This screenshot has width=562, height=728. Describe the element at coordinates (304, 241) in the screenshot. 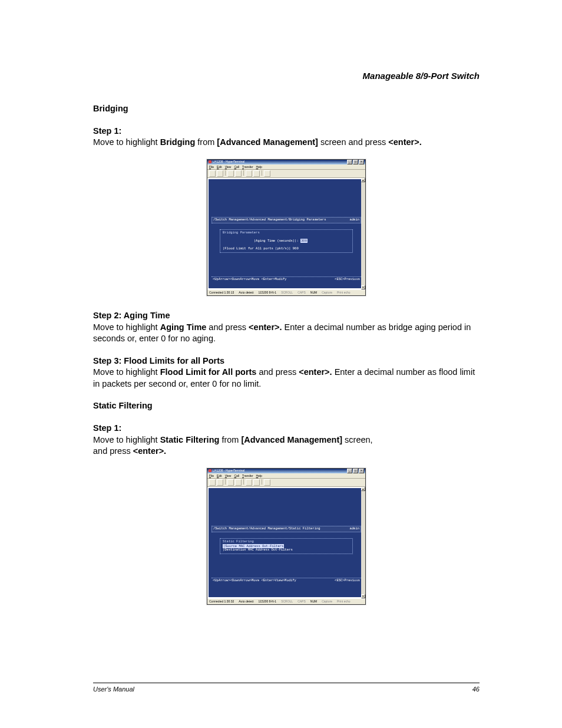

I see `aging-time-value: 300` at that location.